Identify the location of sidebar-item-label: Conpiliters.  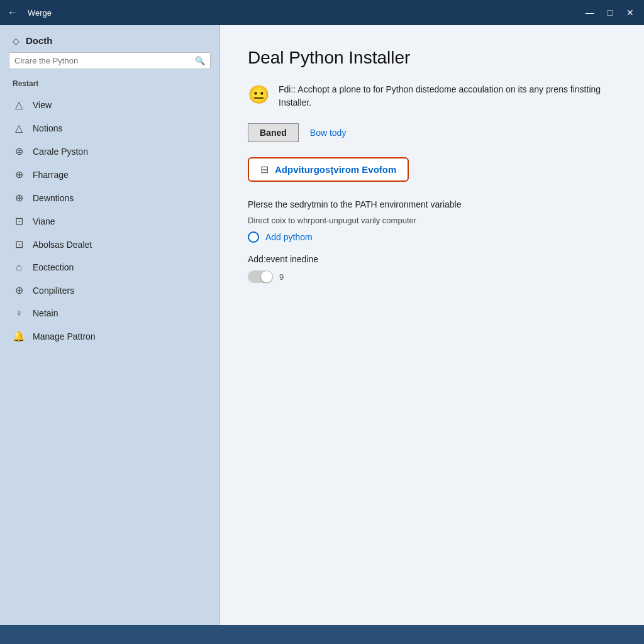
(53, 291).